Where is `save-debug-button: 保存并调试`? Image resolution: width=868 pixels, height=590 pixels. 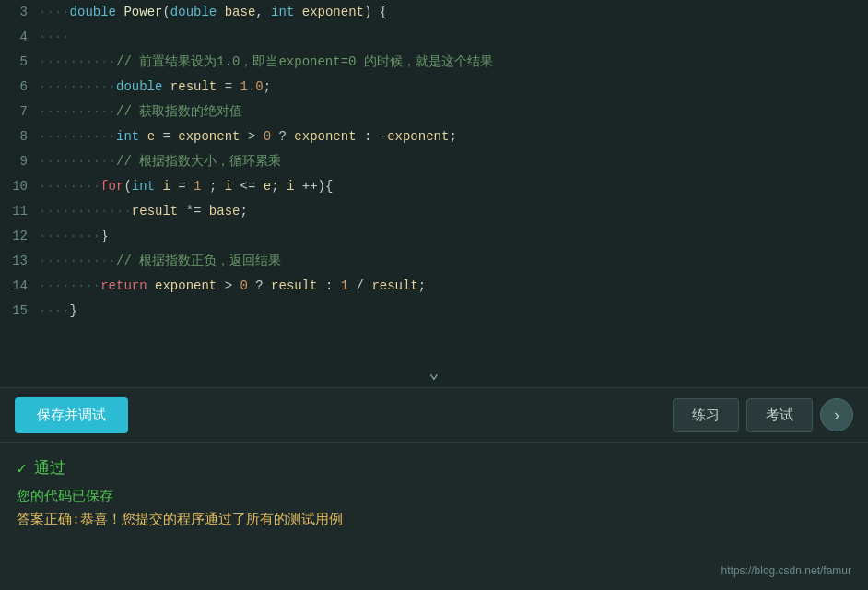 save-debug-button: 保存并调试 is located at coordinates (72, 415).